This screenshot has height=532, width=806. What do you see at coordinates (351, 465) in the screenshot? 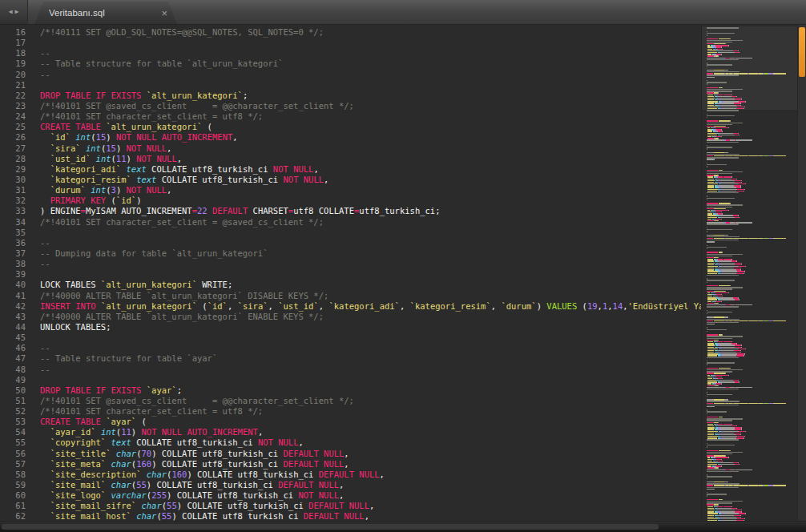
I see `code-line: 57 `site_meta` char(160) COLLATE utf8_tu…` at bounding box center [351, 465].